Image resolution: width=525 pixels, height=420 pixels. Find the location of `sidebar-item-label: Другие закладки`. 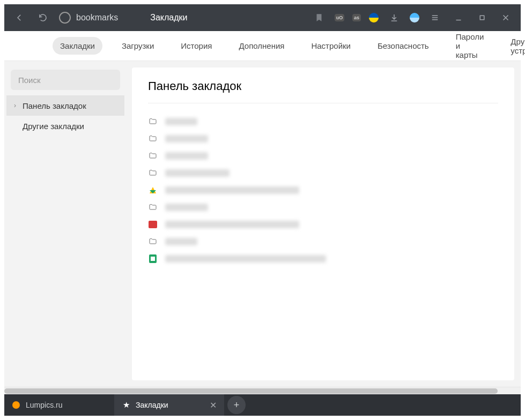

sidebar-item-label: Другие закладки is located at coordinates (54, 126).